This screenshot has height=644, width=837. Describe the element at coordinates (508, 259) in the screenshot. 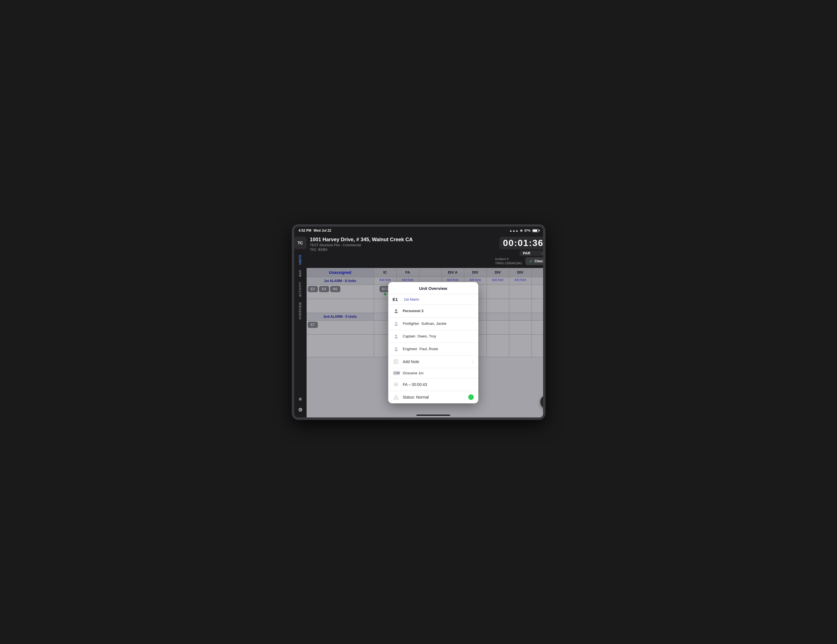

I see `incident-label: Incident #:` at that location.